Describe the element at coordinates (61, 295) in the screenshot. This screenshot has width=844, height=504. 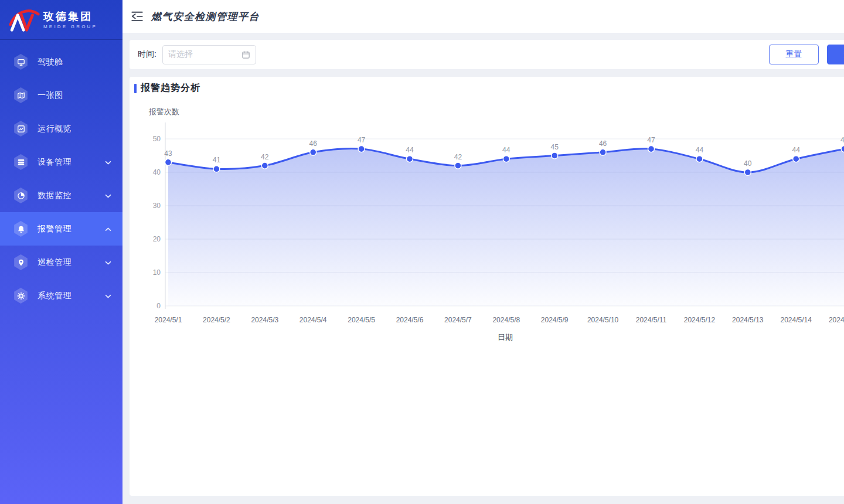
I see `sidebar-item-系统管理: 系统管理` at that location.